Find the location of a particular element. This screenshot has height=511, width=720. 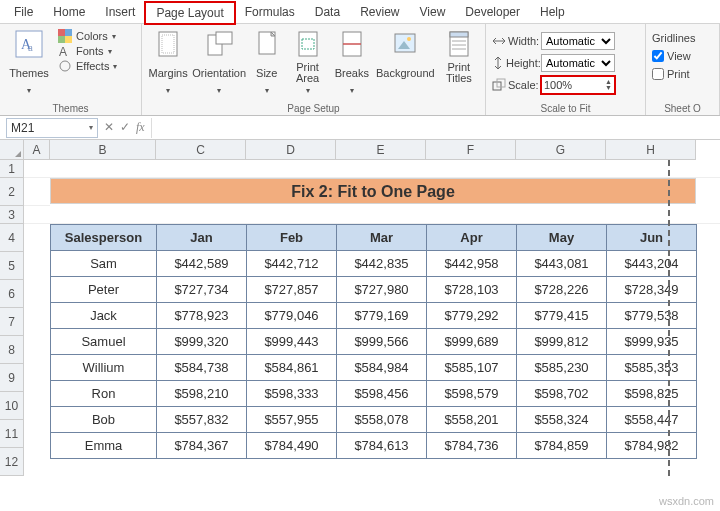

cell-salesperson: Ron is located at coordinates (104, 394).